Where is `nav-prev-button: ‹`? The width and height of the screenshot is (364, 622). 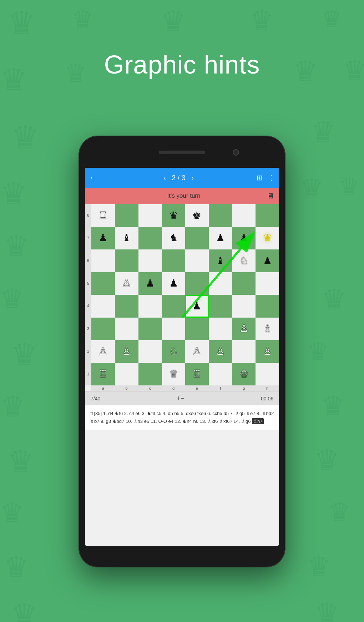 nav-prev-button: ‹ is located at coordinates (165, 178).